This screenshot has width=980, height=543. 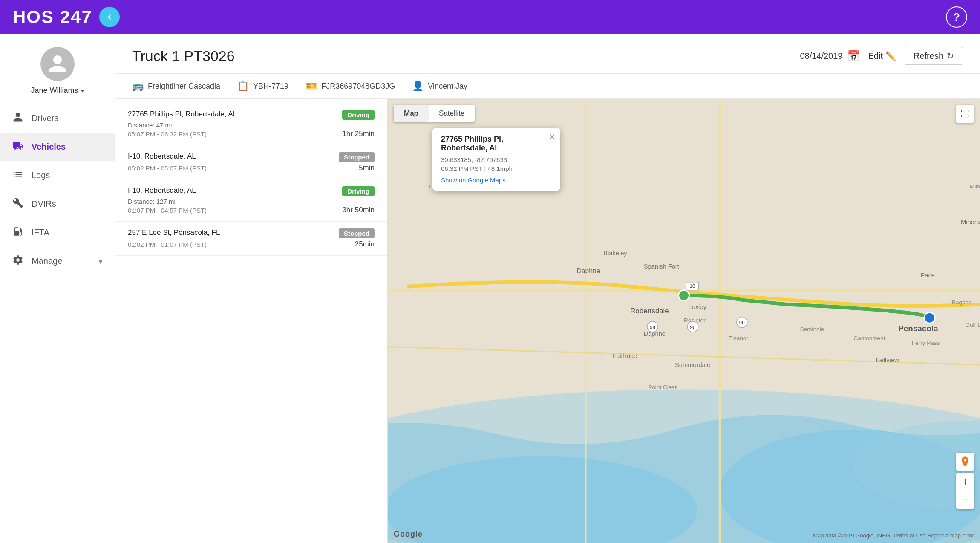 What do you see at coordinates (447, 86) in the screenshot?
I see `vehicle-driver: Vincent Jay` at bounding box center [447, 86].